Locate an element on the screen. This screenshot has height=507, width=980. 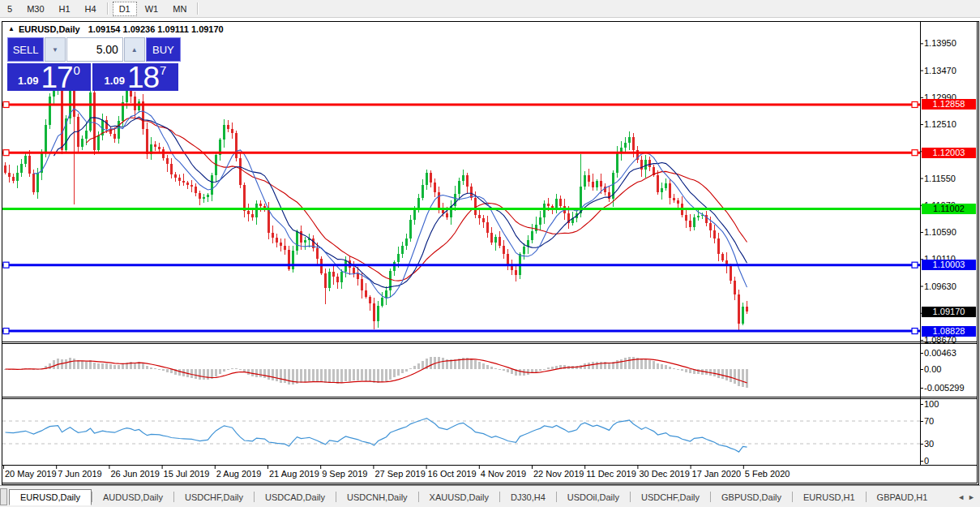
buy-button: BUY is located at coordinates (164, 49).